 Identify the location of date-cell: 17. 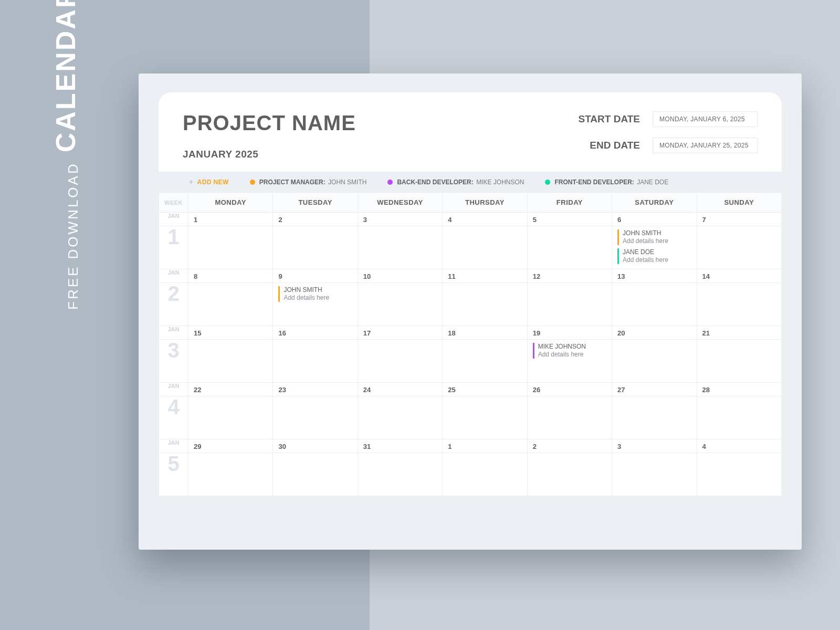
(400, 333).